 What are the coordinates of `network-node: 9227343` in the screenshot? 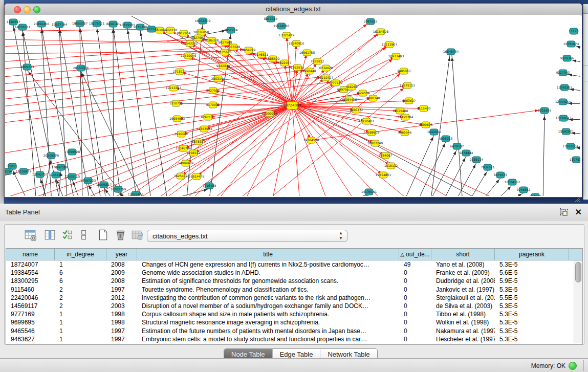 It's located at (563, 73).